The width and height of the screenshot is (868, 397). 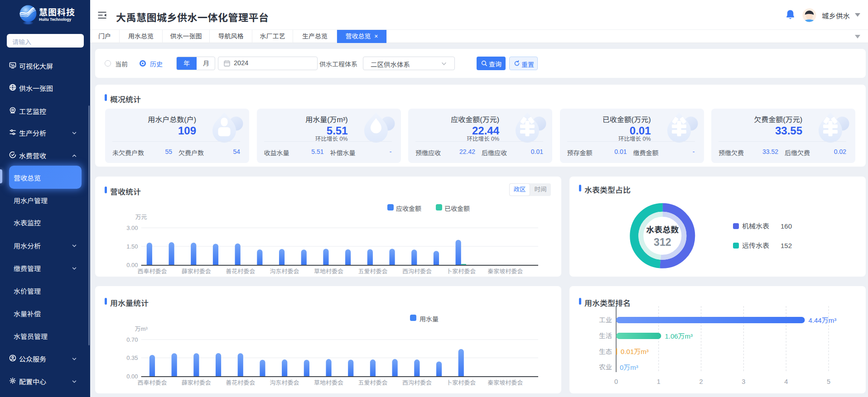 What do you see at coordinates (756, 245) in the screenshot?
I see `svg-text: 远传水表` at bounding box center [756, 245].